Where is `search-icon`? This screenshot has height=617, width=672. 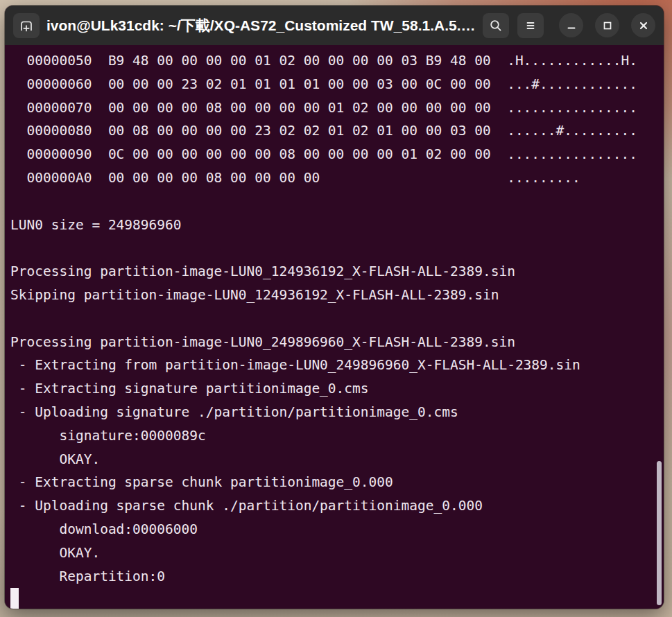 search-icon is located at coordinates (496, 26).